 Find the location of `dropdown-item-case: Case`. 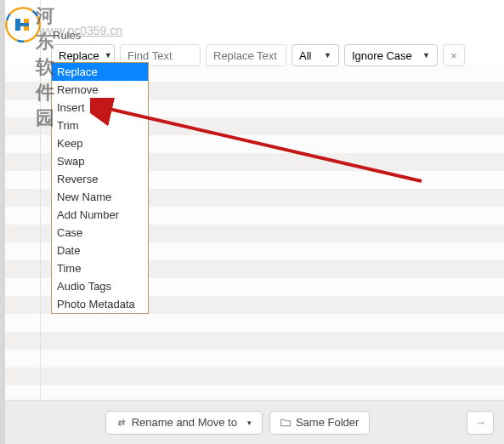

dropdown-item-case: Case is located at coordinates (100, 233).